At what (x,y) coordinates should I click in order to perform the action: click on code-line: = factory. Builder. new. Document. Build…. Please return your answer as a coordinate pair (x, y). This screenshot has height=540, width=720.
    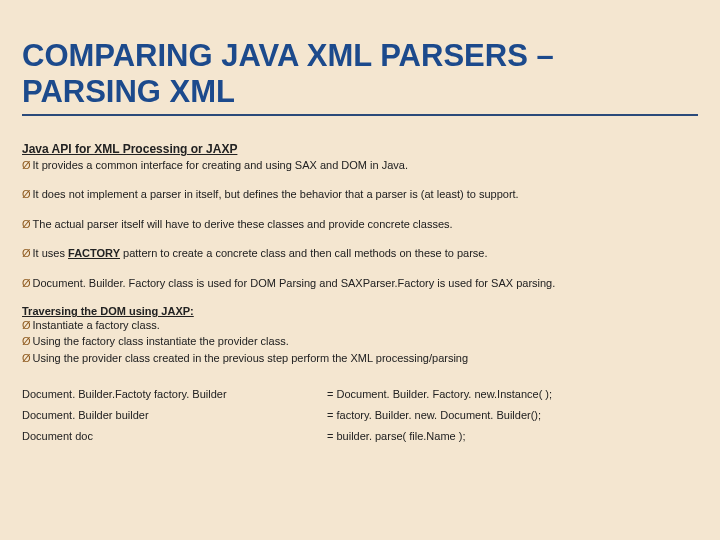
    Looking at the image, I should click on (512, 416).